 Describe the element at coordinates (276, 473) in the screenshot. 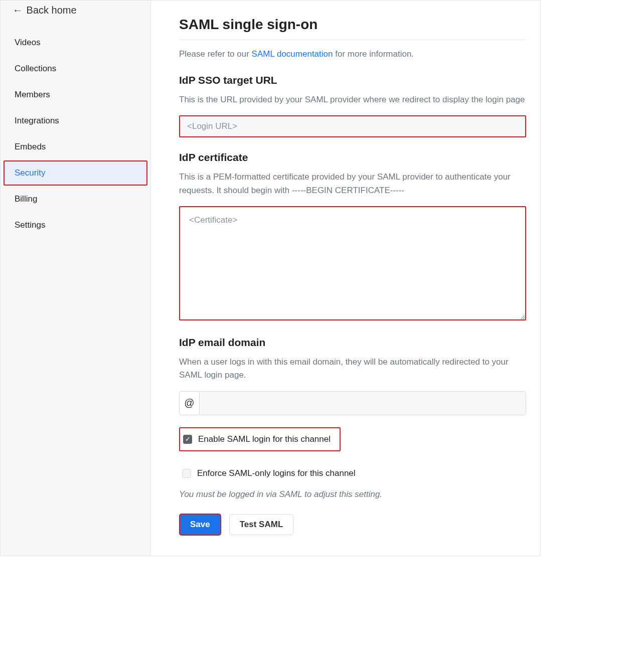

I see `enforce-saml-label: Enforce SAML-only logins for this channe…` at that location.